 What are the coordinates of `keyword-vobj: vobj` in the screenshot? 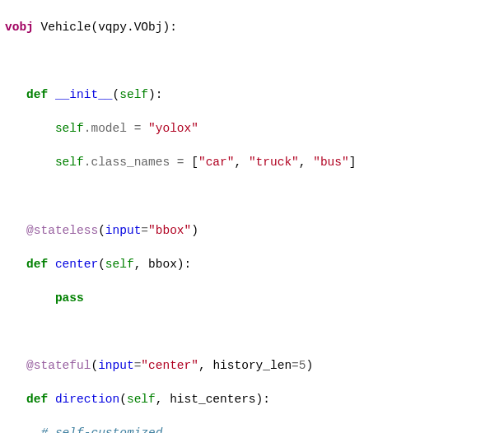 It's located at (20, 27).